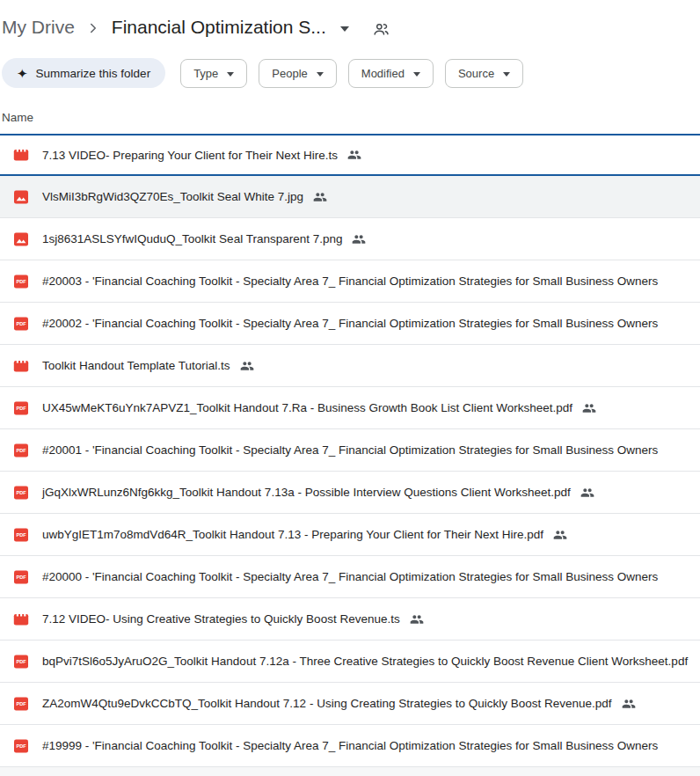 The width and height of the screenshot is (700, 776). I want to click on file-name: ZA2omW4Qtu9eDvkCCbTQ_Toolkit Handout 7.1…, so click(327, 704).